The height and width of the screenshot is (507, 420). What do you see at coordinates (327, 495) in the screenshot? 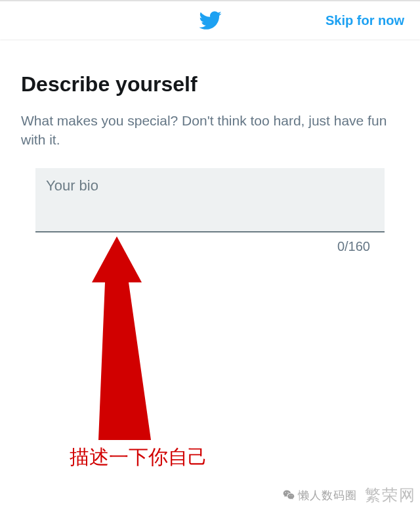
I see `watermark-source: 懒人数码圈` at bounding box center [327, 495].